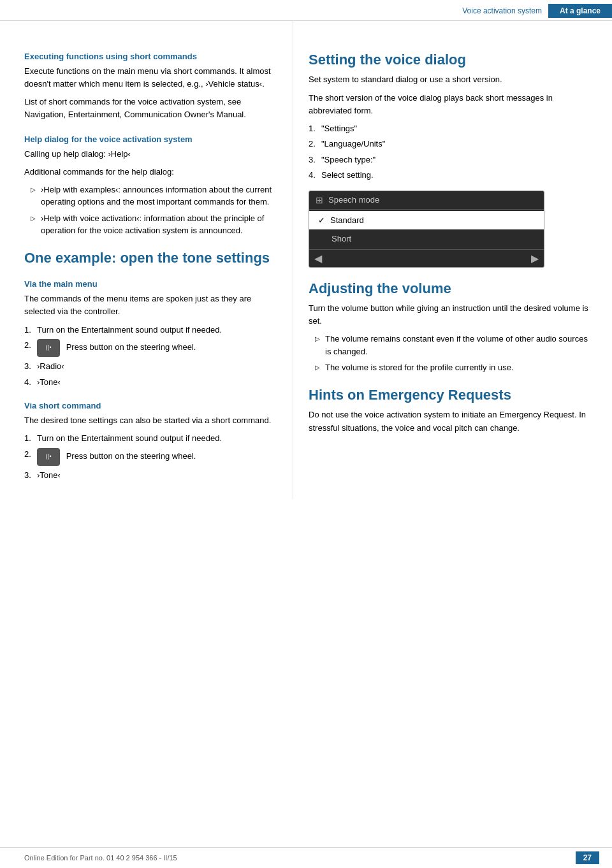 This screenshot has width=612, height=868. What do you see at coordinates (150, 210) in the screenshot?
I see `help-dialog-bullets: ›Help with examples‹: announces informat…` at bounding box center [150, 210].